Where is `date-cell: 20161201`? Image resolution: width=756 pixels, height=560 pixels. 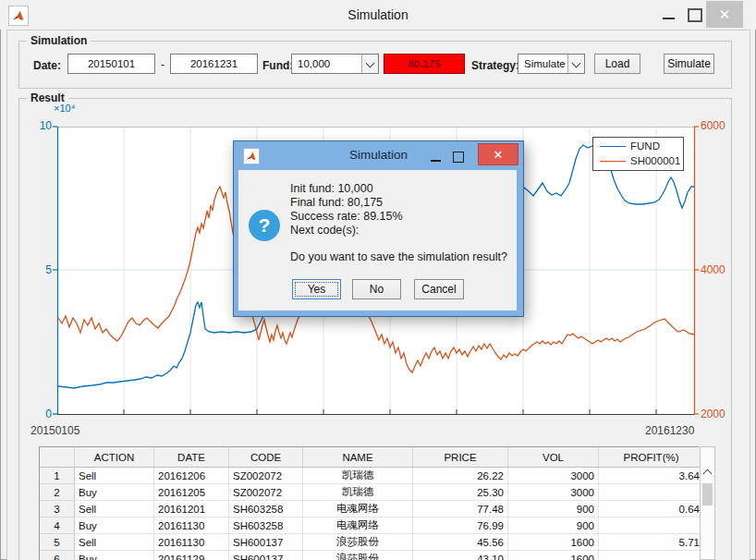 date-cell: 20161201 is located at coordinates (192, 509).